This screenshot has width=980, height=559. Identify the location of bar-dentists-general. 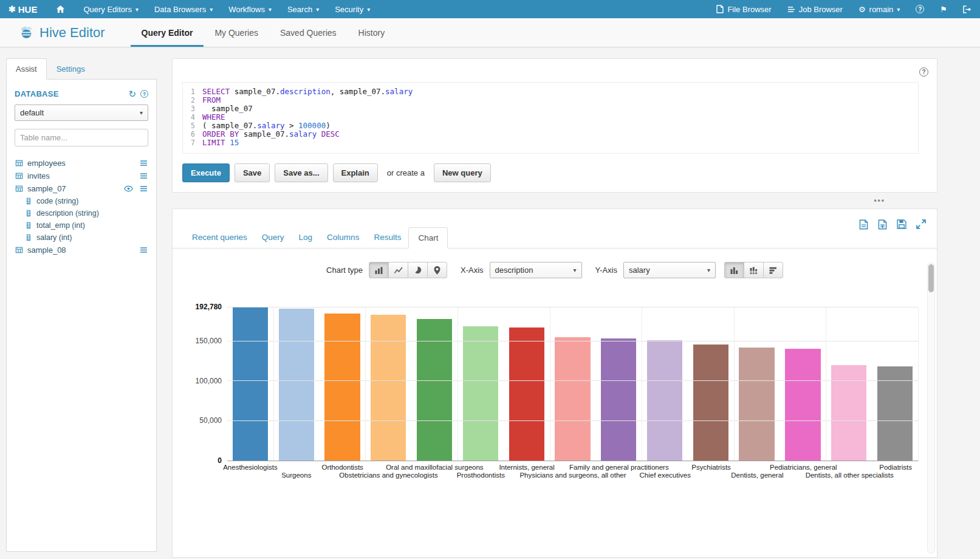
(756, 404).